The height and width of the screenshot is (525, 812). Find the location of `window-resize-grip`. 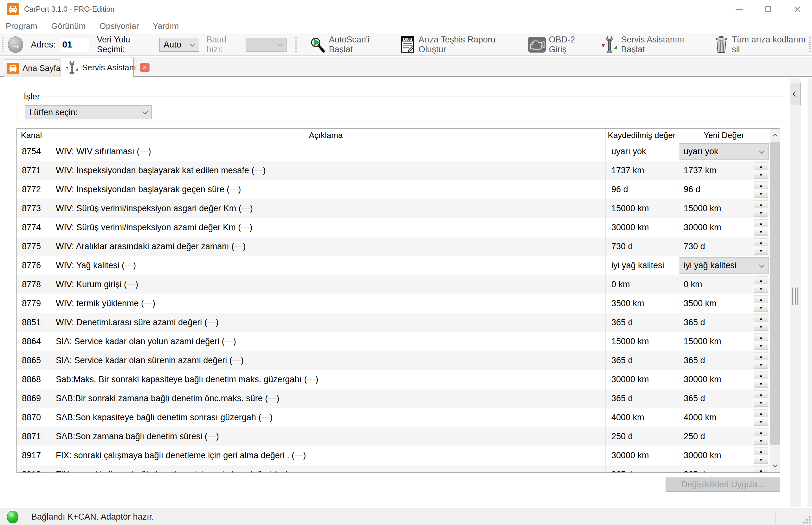

window-resize-grip is located at coordinates (806, 519).